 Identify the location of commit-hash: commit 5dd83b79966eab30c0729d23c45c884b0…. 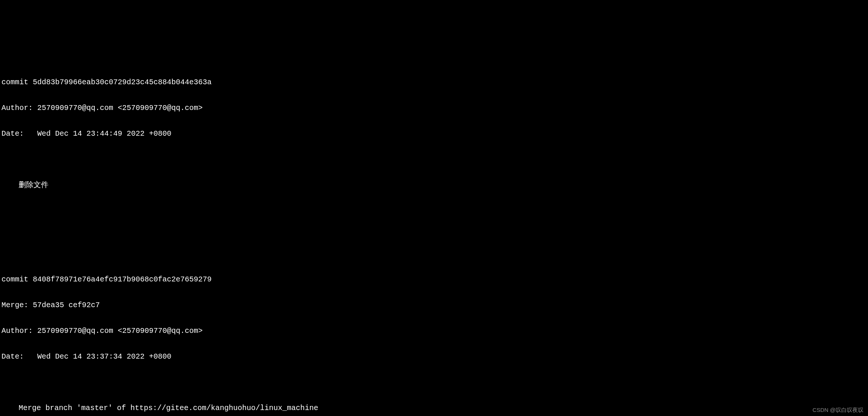
(434, 82).